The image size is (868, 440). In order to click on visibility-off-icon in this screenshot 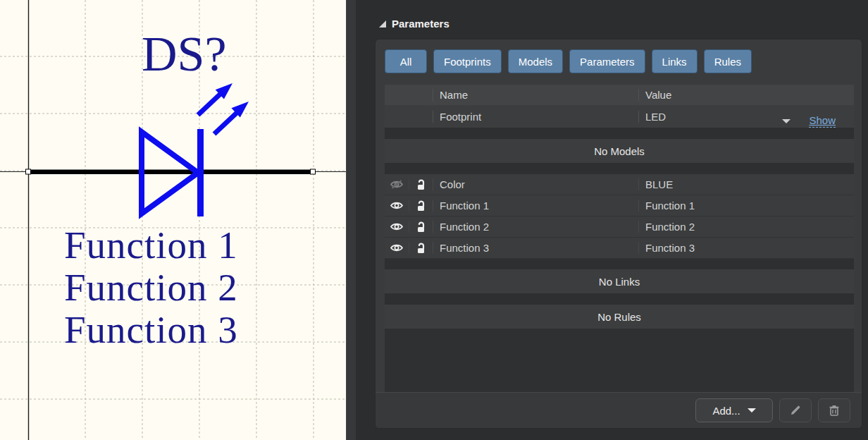, I will do `click(397, 185)`.